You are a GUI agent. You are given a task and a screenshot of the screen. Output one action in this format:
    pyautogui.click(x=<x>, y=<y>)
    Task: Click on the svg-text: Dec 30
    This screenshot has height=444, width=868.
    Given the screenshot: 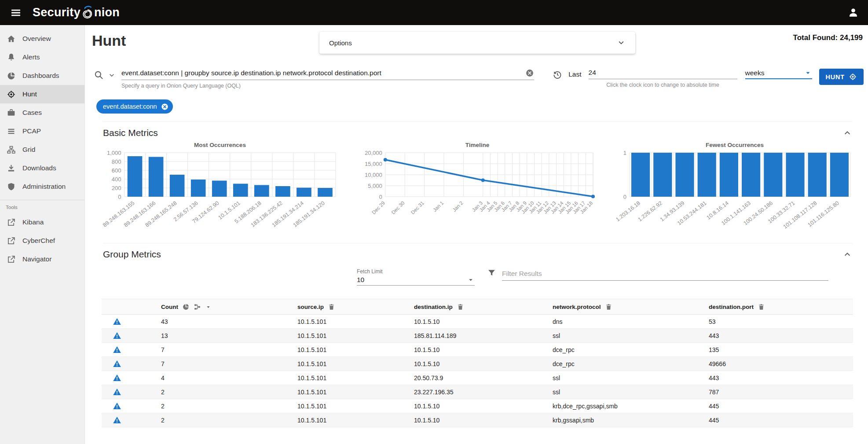 What is the action you would take?
    pyautogui.click(x=398, y=208)
    